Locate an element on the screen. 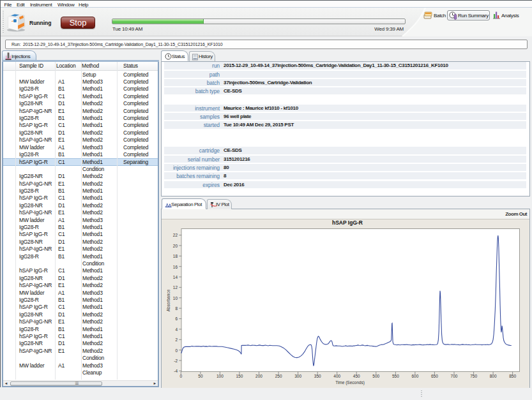 This screenshot has width=532, height=400. svg-text: 10 is located at coordinates (176, 299).